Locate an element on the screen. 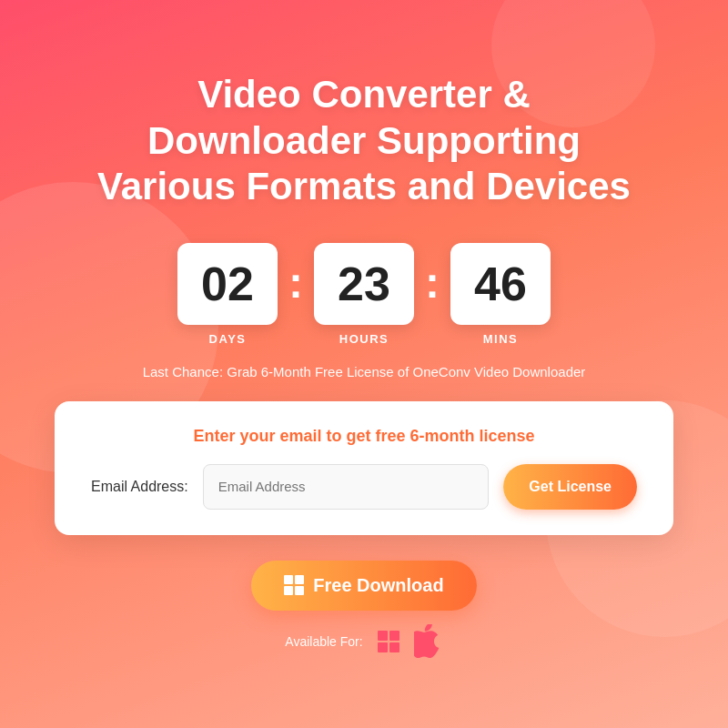 The image size is (728, 728). free-download-button: Free Download is located at coordinates (364, 586).